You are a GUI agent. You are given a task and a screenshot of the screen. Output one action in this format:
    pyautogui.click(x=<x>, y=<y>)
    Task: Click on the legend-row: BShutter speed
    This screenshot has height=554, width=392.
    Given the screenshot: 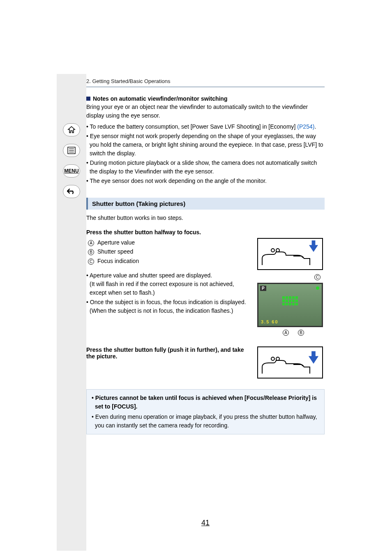 What is the action you would take?
    pyautogui.click(x=167, y=252)
    